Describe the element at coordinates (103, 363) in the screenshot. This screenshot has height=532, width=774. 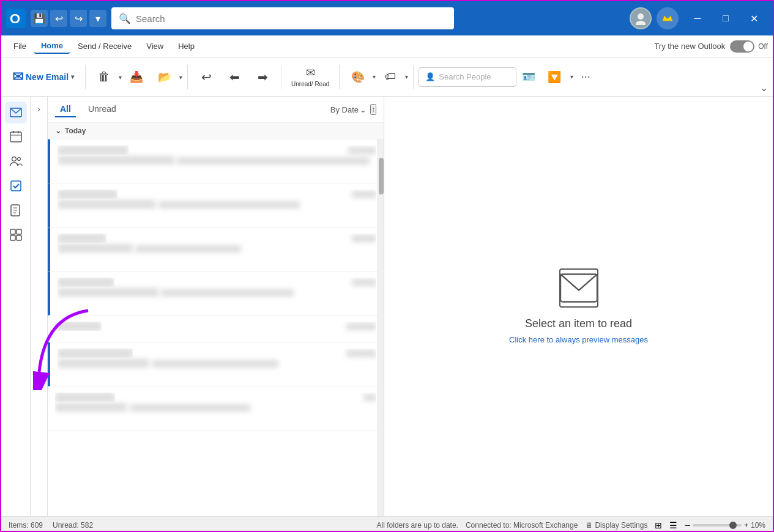
I see `email-subject: Sixth email subject line here` at that location.